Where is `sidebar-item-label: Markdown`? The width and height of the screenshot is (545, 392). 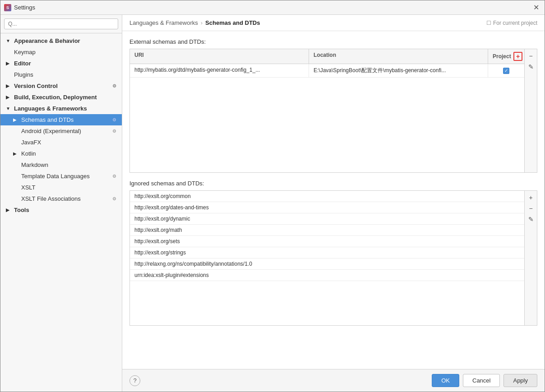 sidebar-item-label: Markdown is located at coordinates (35, 165).